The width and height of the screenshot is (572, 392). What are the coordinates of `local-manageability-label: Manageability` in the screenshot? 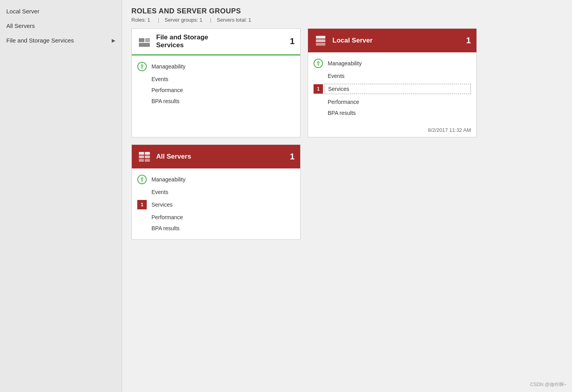 It's located at (399, 63).